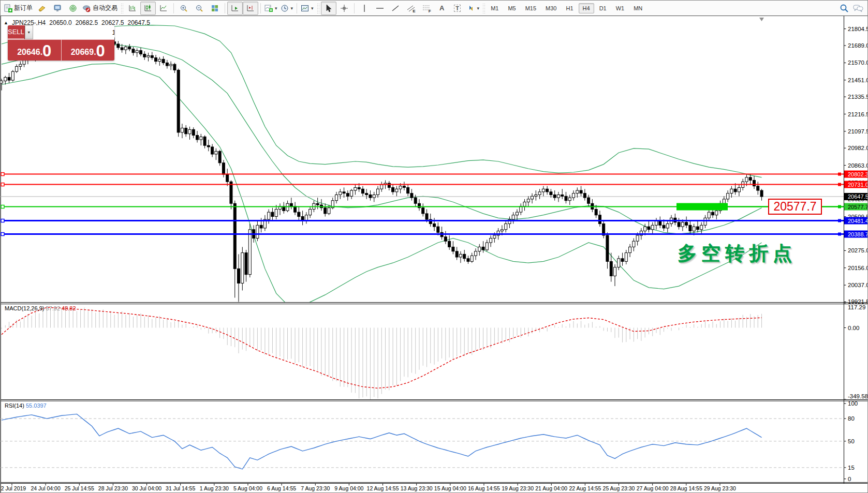 The height and width of the screenshot is (493, 868). Describe the element at coordinates (411, 8) in the screenshot. I see `equidistant-channel-button: E` at that location.